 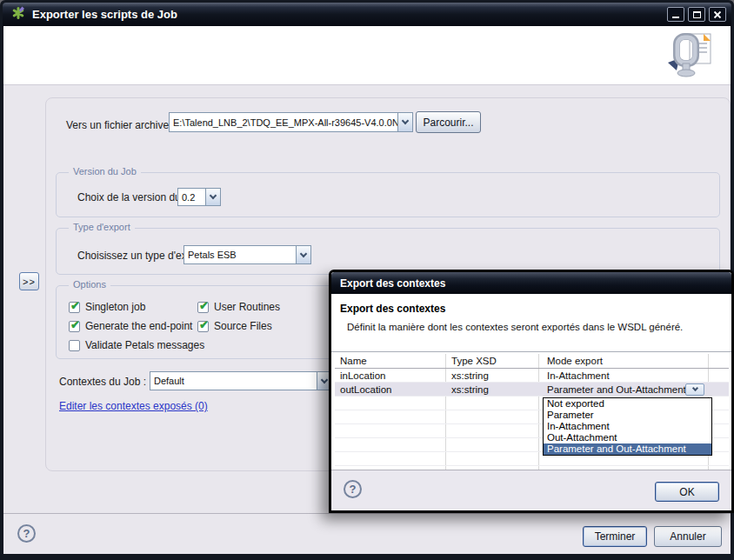 What do you see at coordinates (393, 309) in the screenshot?
I see `dialog-header-title: Export des contextes` at bounding box center [393, 309].